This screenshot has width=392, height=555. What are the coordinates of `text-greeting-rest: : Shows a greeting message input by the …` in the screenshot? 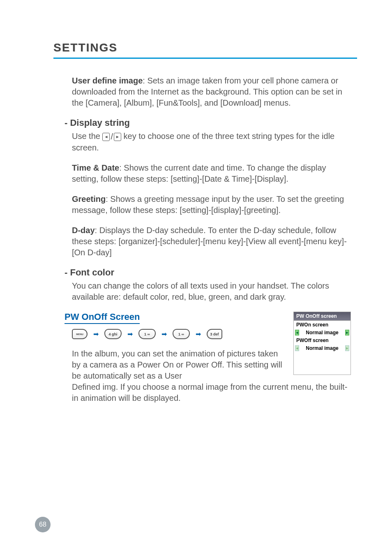 It's located at (208, 205).